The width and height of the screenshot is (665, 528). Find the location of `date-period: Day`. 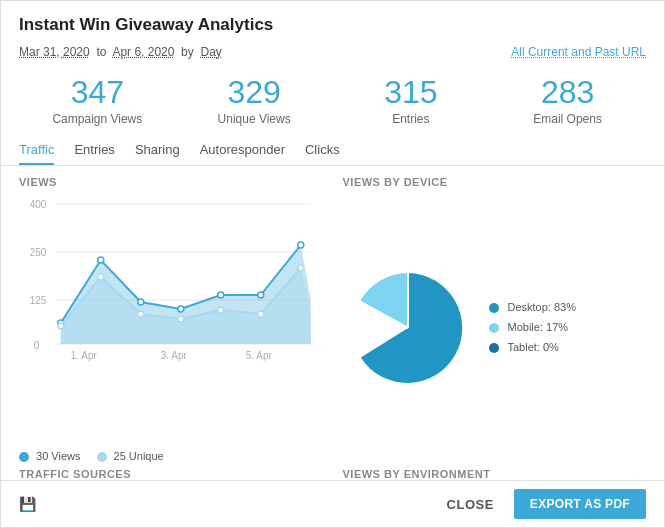

date-period: Day is located at coordinates (210, 52).